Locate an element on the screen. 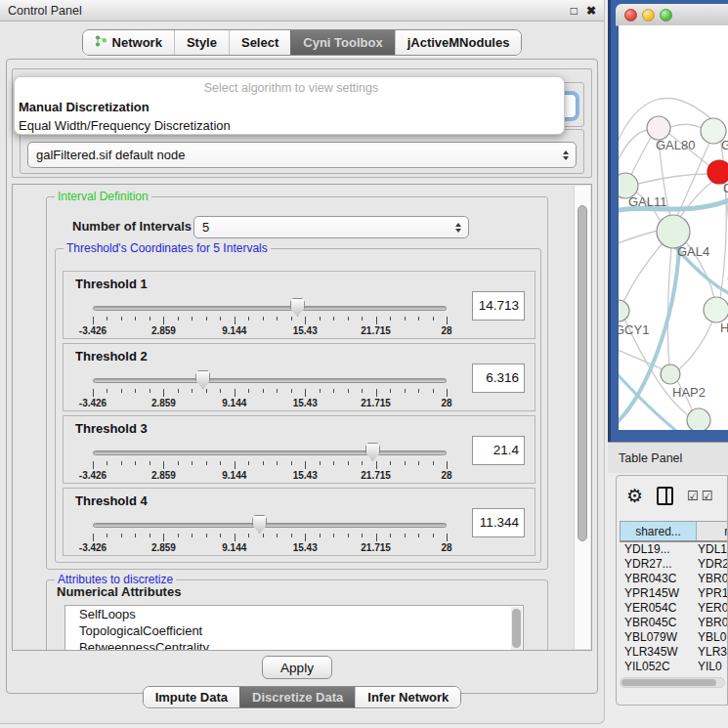 This screenshot has width=728, height=728. threshold-value-field: 11.344 is located at coordinates (498, 523).